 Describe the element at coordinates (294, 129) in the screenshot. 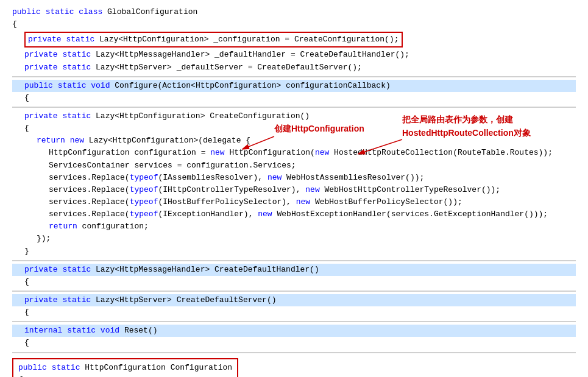

I see `createconfig-brace: {` at that location.